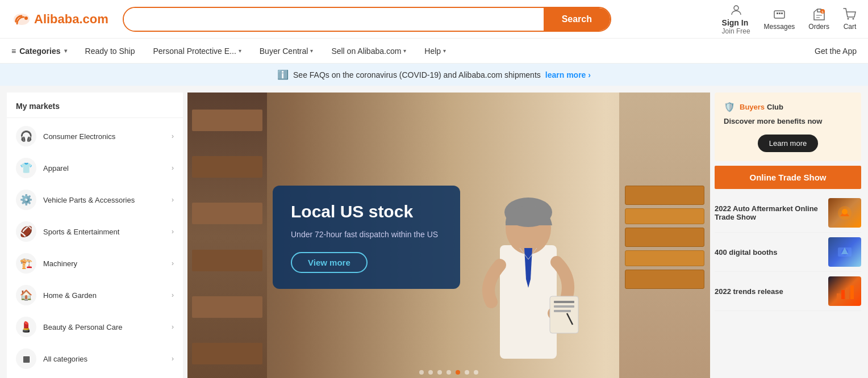 The image size is (868, 378). Describe the element at coordinates (788, 213) in the screenshot. I see `trade-show-item-0: 2022 Auto Aftermarket Online Trade Show` at that location.